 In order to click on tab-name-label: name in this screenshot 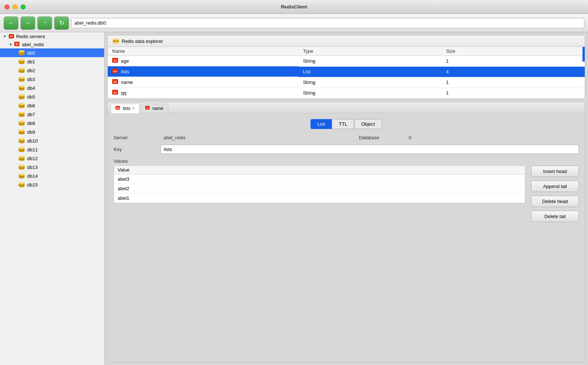, I will do `click(158, 108)`.